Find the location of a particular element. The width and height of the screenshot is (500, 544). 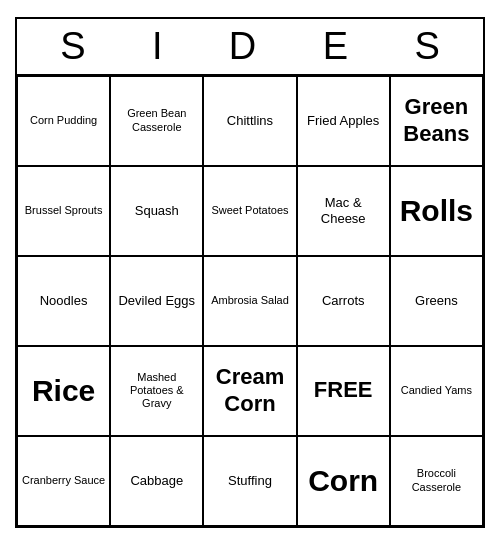

cell-4-1: Cabbage is located at coordinates (156, 481).